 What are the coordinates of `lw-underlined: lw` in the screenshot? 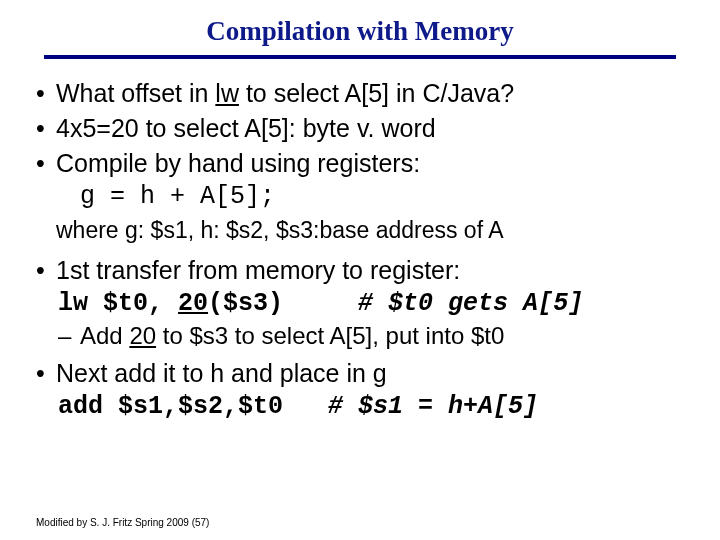 It's located at (227, 93).